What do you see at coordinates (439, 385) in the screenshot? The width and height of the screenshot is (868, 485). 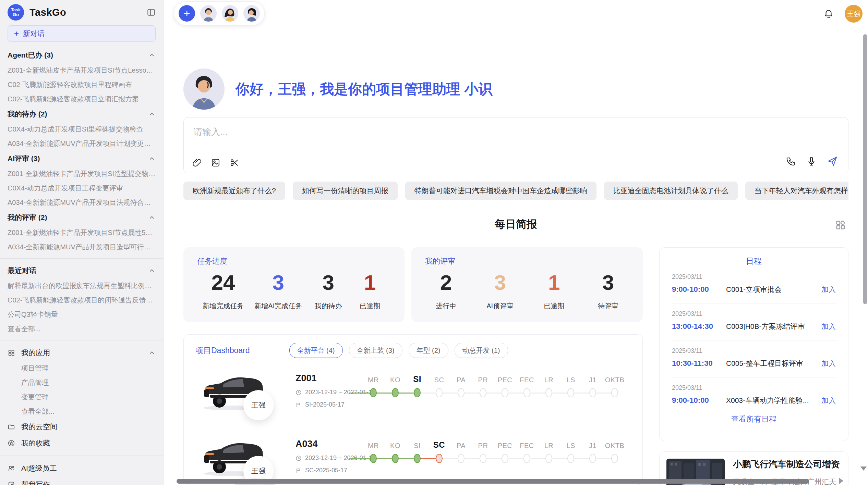 I see `milestone: SC` at bounding box center [439, 385].